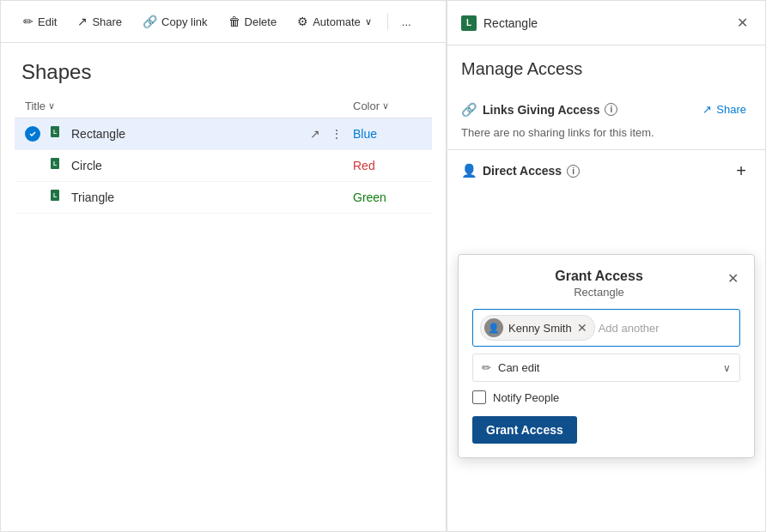  What do you see at coordinates (582, 328) in the screenshot?
I see `remove-person-button: ✕` at bounding box center [582, 328].